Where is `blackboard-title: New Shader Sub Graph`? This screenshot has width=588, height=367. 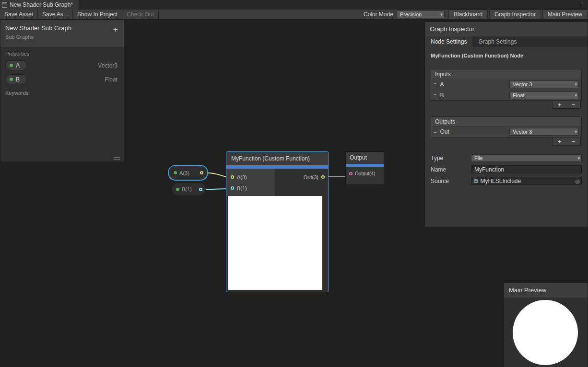
blackboard-title: New Shader Sub Graph is located at coordinates (62, 28).